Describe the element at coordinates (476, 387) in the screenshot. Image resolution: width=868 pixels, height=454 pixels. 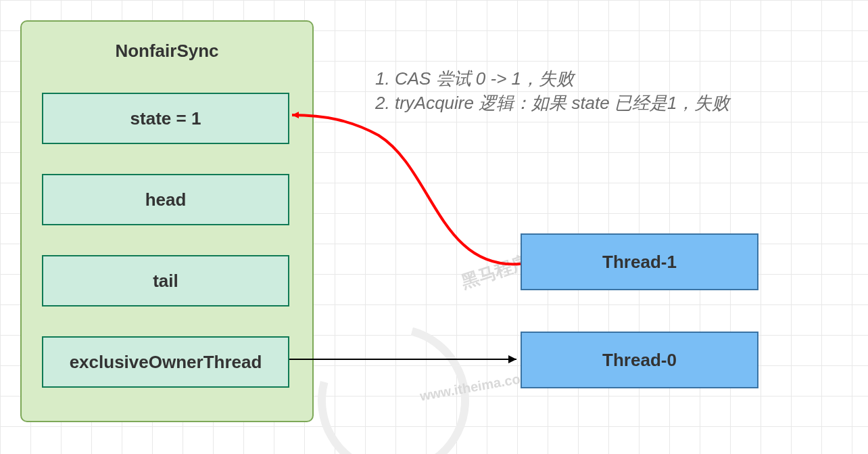
I see `watermark-text-2: www.itheima.com` at that location.